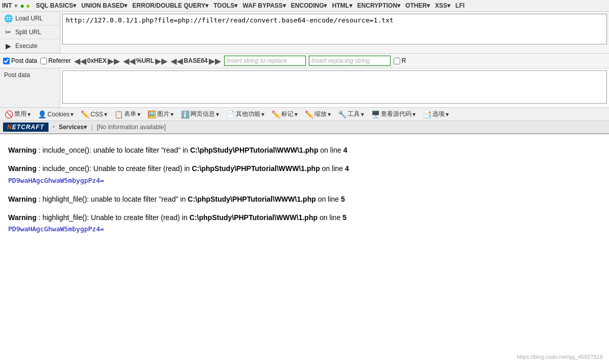 Image resolution: width=609 pixels, height=364 pixels. I want to click on ctool-cookies: 👤 Cookies ▾, so click(56, 114).